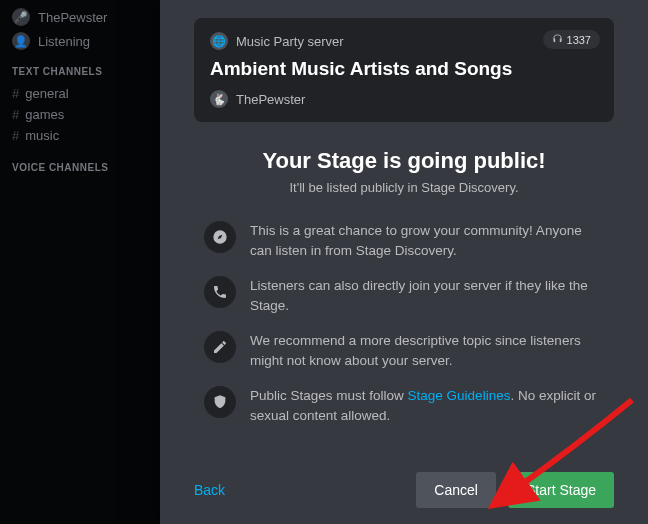  I want to click on compass-icon, so click(220, 237).